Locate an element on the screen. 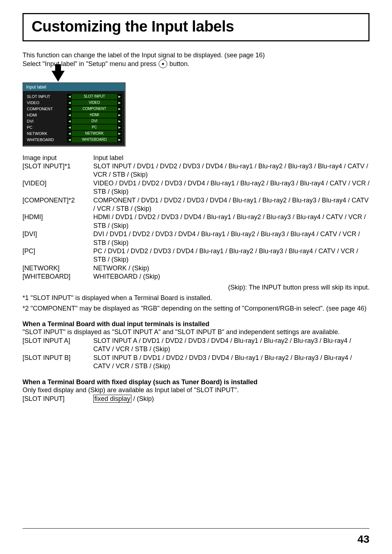 This screenshot has height=554, width=392. row-key: [VIDEO] is located at coordinates (58, 188).